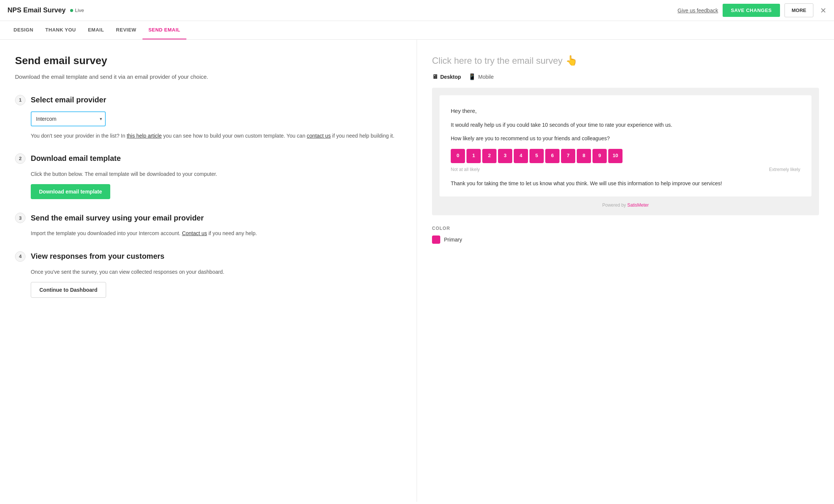 The width and height of the screenshot is (834, 504). Describe the element at coordinates (208, 225) in the screenshot. I see `step-3-section: 3 Send the email survey using your email…` at that location.